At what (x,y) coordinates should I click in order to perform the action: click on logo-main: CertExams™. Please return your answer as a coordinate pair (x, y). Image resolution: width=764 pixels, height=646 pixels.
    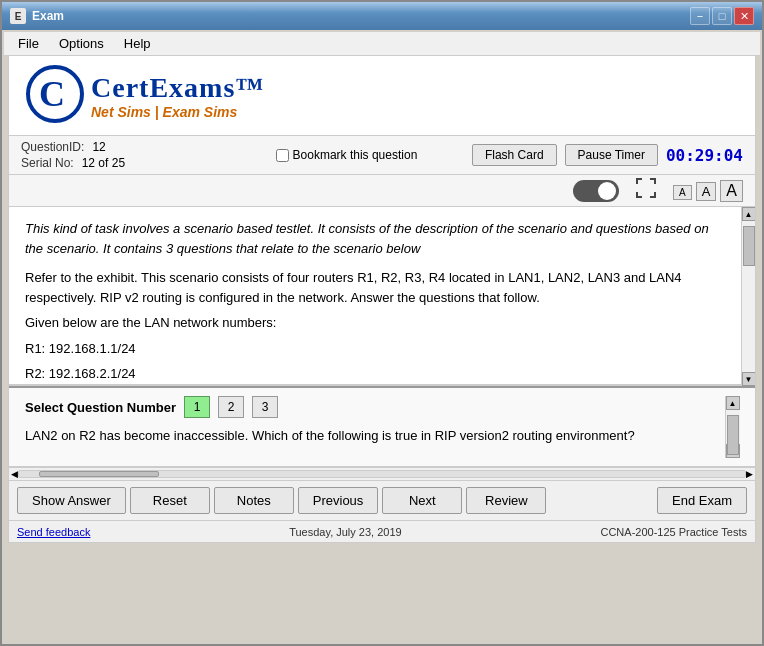
    Looking at the image, I should click on (178, 88).